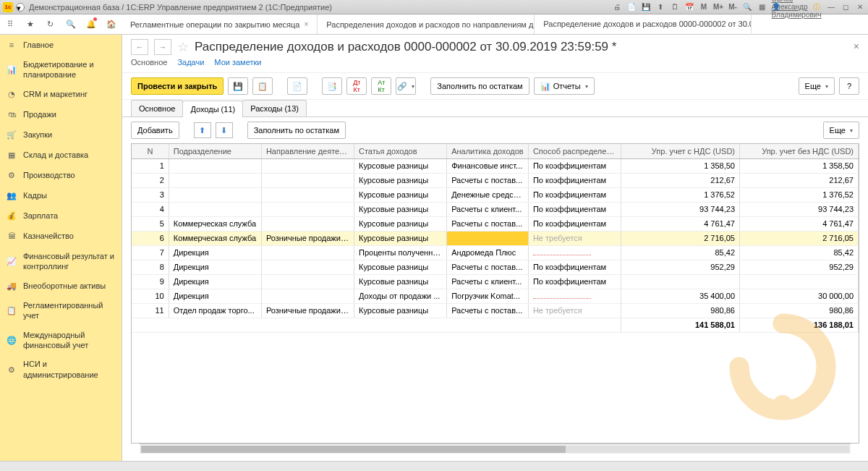 The width and height of the screenshot is (868, 471). What do you see at coordinates (71, 25) in the screenshot?
I see `search-icon: 🔍` at bounding box center [71, 25].